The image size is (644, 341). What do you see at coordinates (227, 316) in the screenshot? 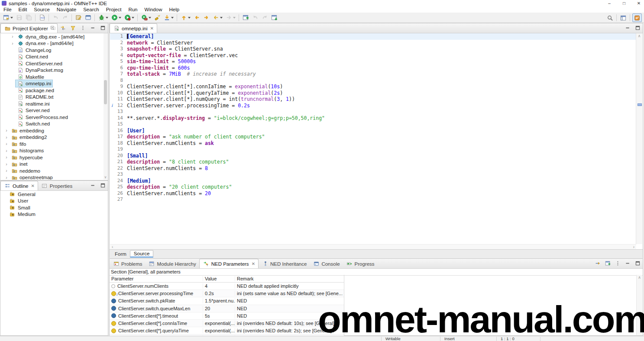
I see `table-row: ClientServer.client[*].timeout5sNED` at bounding box center [227, 316].